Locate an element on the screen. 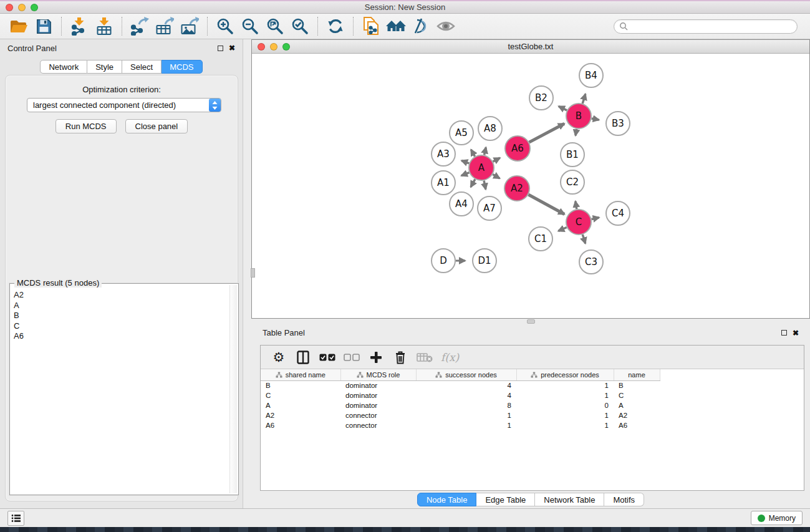 This screenshot has height=532, width=810. table-row: Bdominator41B is located at coordinates (533, 385).